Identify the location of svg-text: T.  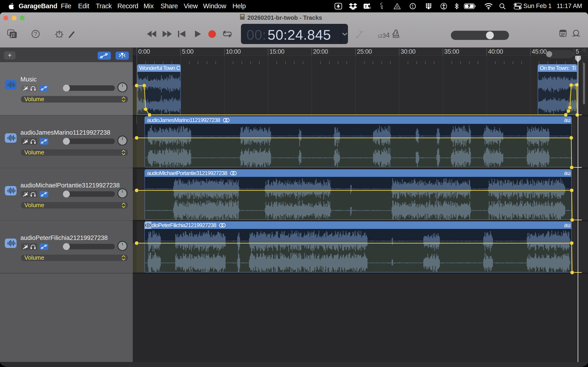
(366, 7).